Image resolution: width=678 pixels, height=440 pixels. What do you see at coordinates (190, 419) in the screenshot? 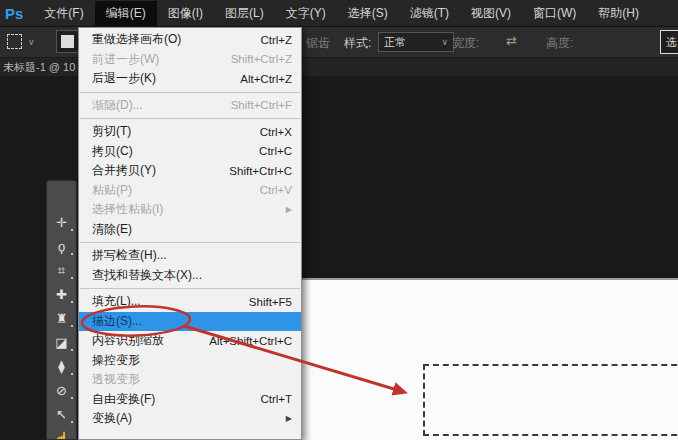
I see `menu-item-transform: 变换(A)▶` at bounding box center [190, 419].